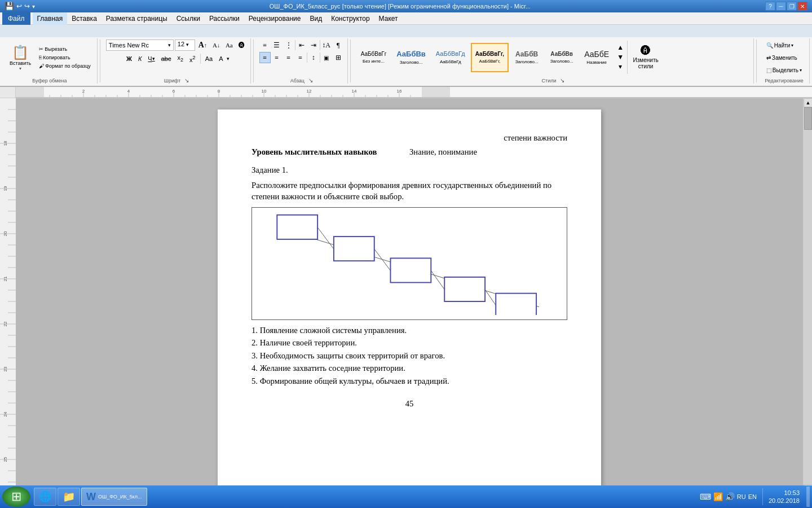 This screenshot has height=508, width=812. Describe the element at coordinates (620, 47) in the screenshot. I see `styles-scroll-up: ▲` at that location.